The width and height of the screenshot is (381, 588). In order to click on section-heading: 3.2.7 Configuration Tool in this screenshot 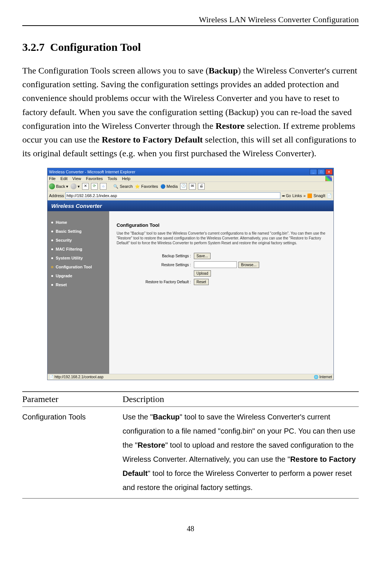, I will do `click(190, 47)`.